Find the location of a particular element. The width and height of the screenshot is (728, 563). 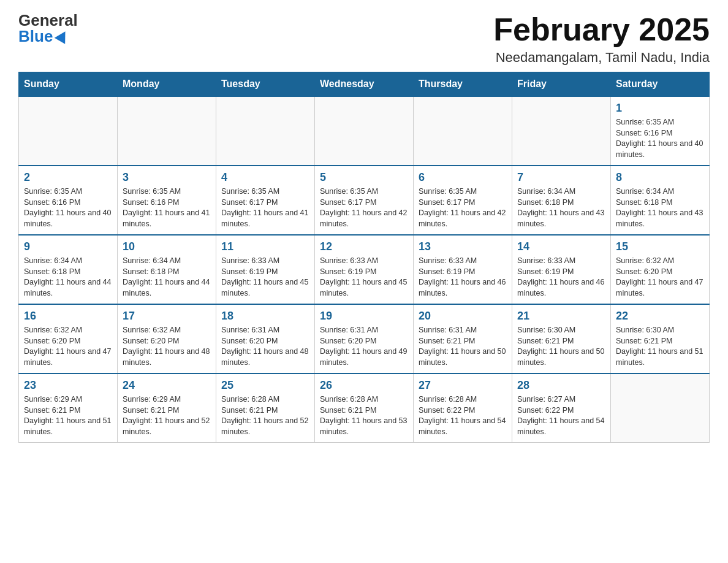

day-number: 24 is located at coordinates (167, 385).